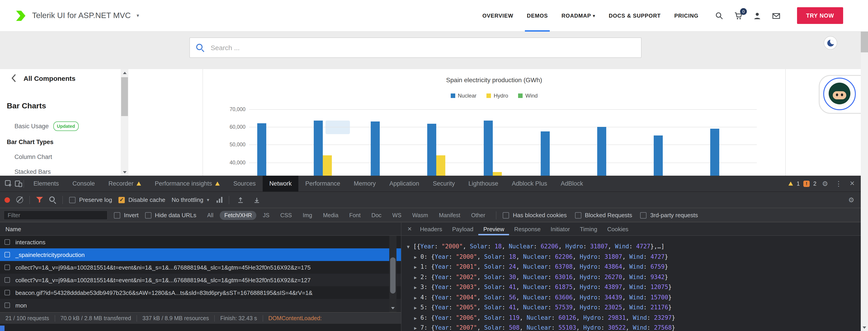  What do you see at coordinates (537, 15) in the screenshot?
I see `nav-item-demos: DEMOS` at bounding box center [537, 15].